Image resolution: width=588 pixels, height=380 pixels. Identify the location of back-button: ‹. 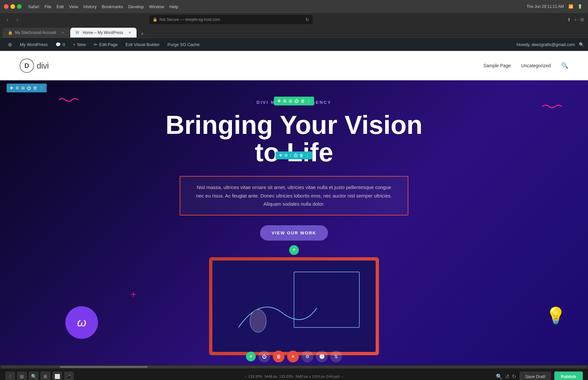
(8, 20).